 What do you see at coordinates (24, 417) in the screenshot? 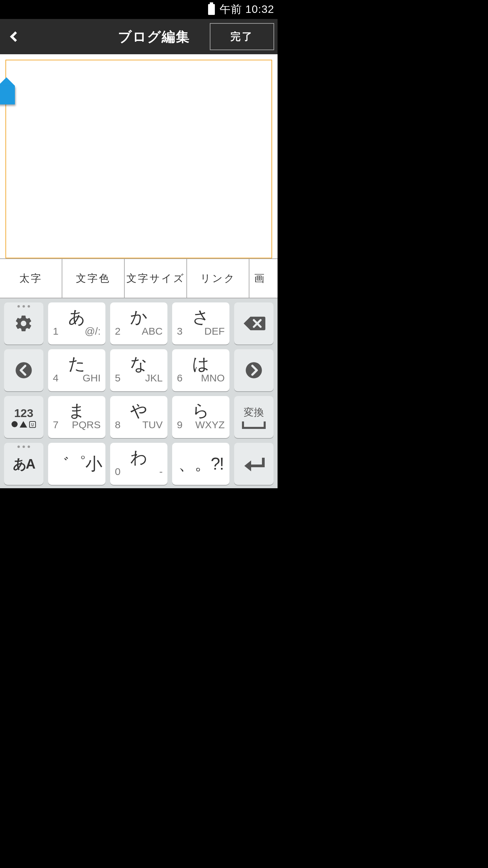
I see `numeric-mode-key: 123` at bounding box center [24, 417].